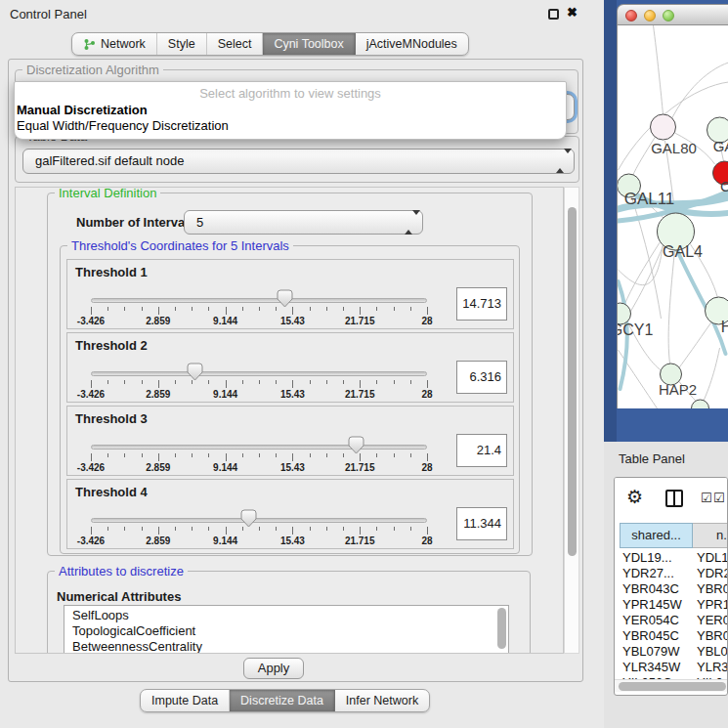 This screenshot has height=728, width=728. What do you see at coordinates (286, 629) in the screenshot?
I see `numerical-attributes-list: SelfLoopsTopologicalCoefficientBetweenne…` at bounding box center [286, 629].